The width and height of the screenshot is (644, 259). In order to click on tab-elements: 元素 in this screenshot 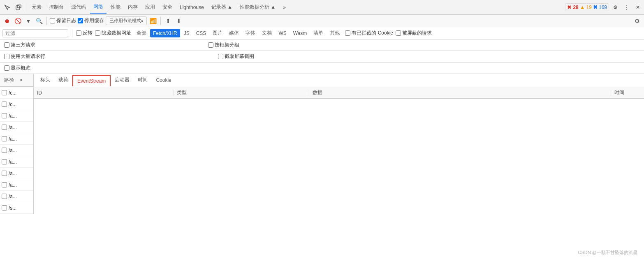, I will do `click(37, 7)`.